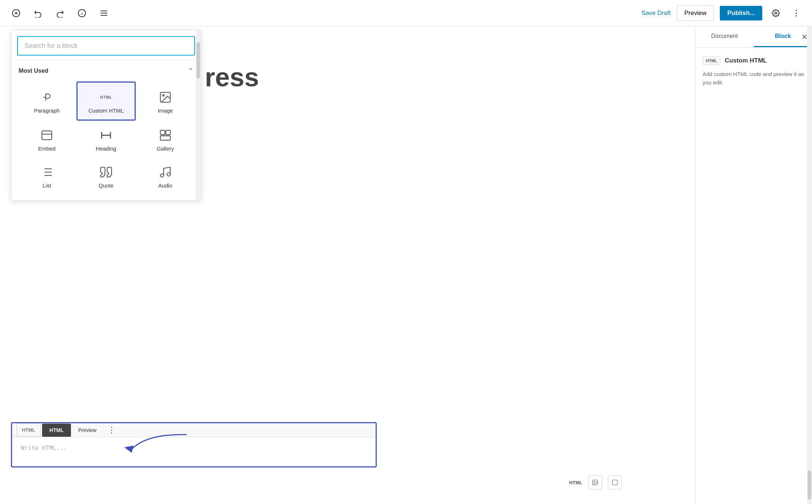  I want to click on editor-hero-area: ress, so click(232, 77).